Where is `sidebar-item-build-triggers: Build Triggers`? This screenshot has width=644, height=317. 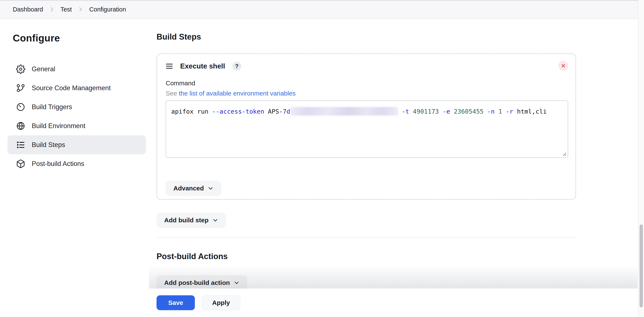
sidebar-item-build-triggers: Build Triggers is located at coordinates (77, 107).